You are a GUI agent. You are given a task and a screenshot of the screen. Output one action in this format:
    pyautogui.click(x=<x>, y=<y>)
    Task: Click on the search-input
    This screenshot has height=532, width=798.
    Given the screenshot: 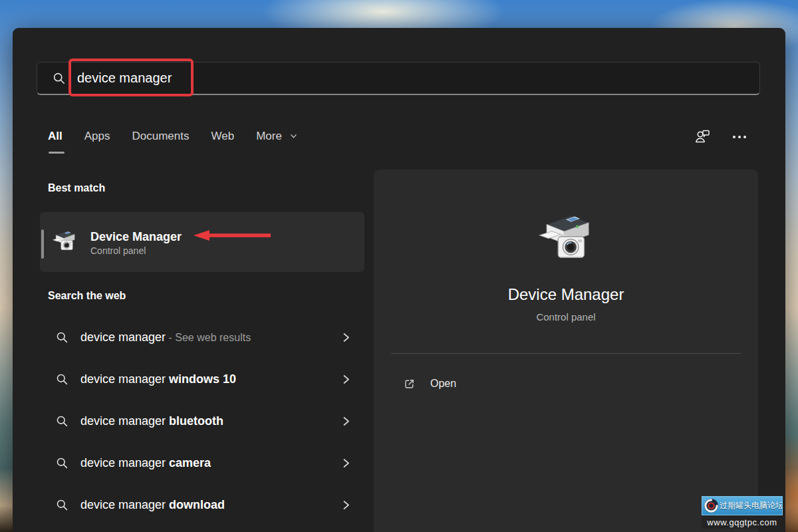 What is the action you would take?
    pyautogui.click(x=376, y=78)
    